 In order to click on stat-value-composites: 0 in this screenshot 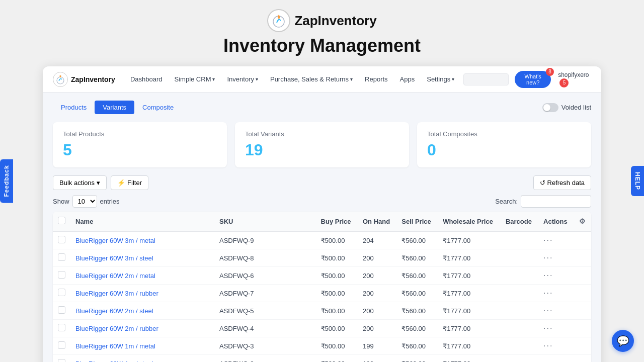, I will do `click(504, 150)`.